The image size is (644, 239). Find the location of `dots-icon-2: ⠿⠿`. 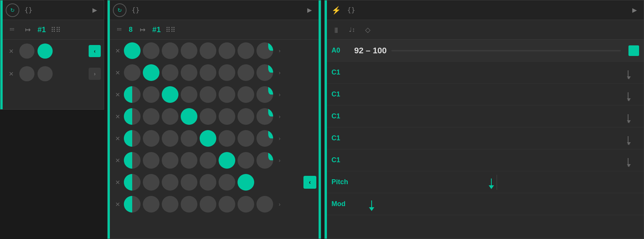

dots-icon-2: ⠿⠿ is located at coordinates (119, 30).